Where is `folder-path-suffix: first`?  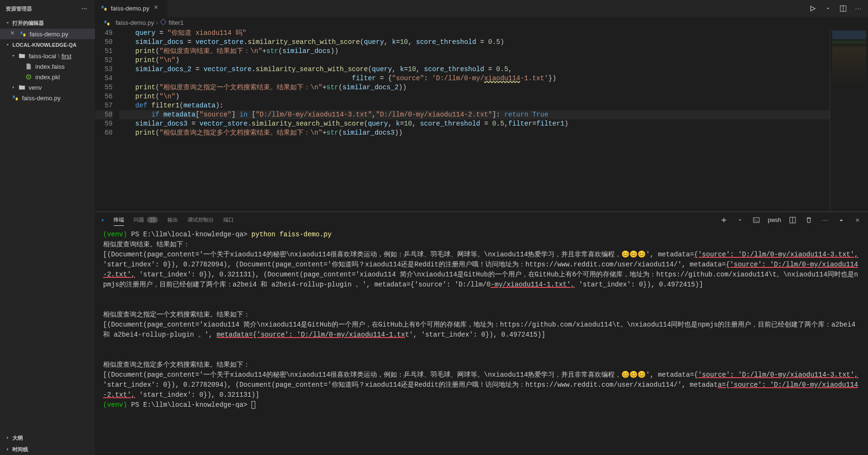
folder-path-suffix: first is located at coordinates (67, 56).